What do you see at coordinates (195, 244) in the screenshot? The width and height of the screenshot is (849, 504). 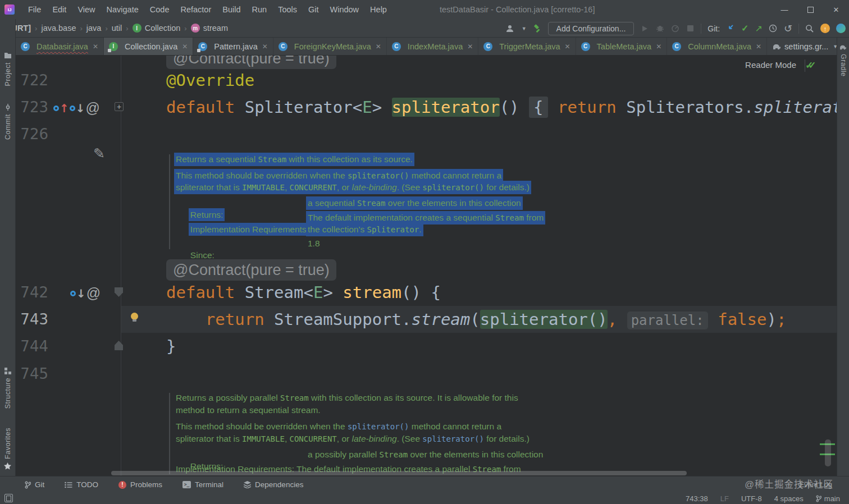 I see `doc-line-since: Since: 1.8` at bounding box center [195, 244].